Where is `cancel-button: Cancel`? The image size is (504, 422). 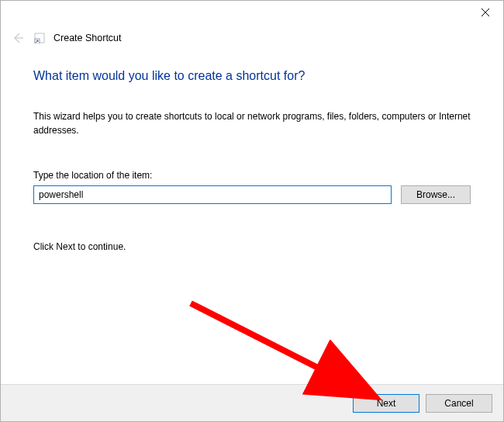 cancel-button: Cancel is located at coordinates (459, 403).